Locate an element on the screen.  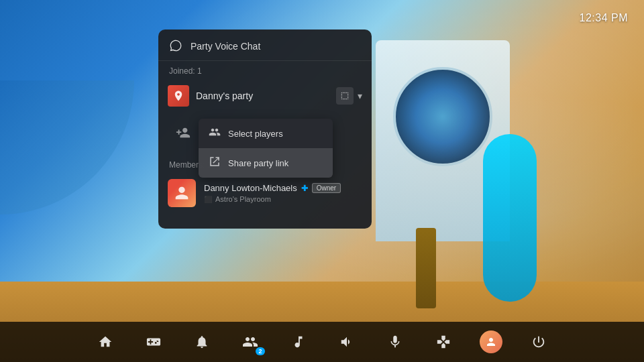
member-name-row: Danny Lowton-Michaels ✚ Owner is located at coordinates (272, 188).